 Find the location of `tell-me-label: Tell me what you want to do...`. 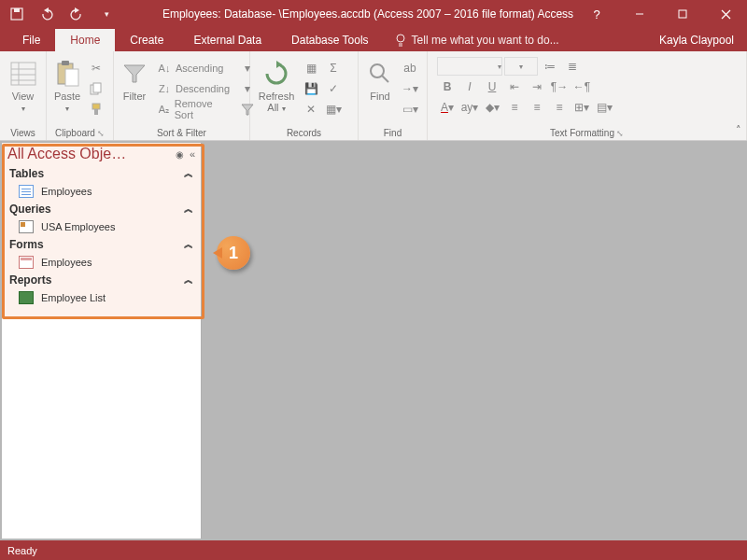

tell-me-label: Tell me what you want to do... is located at coordinates (486, 40).